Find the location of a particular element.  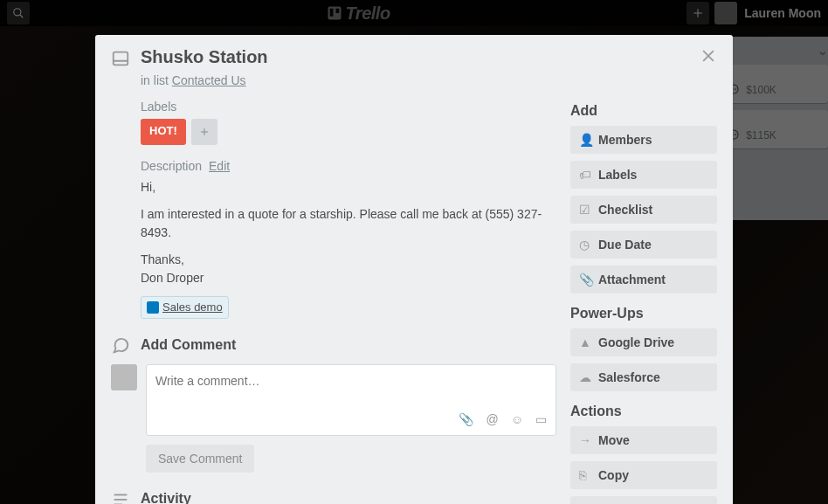

comment-icon is located at coordinates (121, 346).